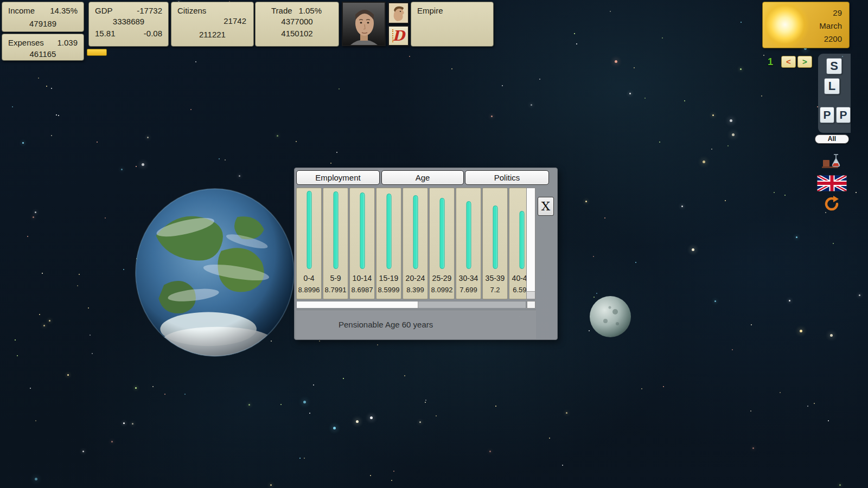 Image resolution: width=868 pixels, height=488 pixels. What do you see at coordinates (416, 278) in the screenshot?
I see `age-category-label: 20-24` at bounding box center [416, 278].